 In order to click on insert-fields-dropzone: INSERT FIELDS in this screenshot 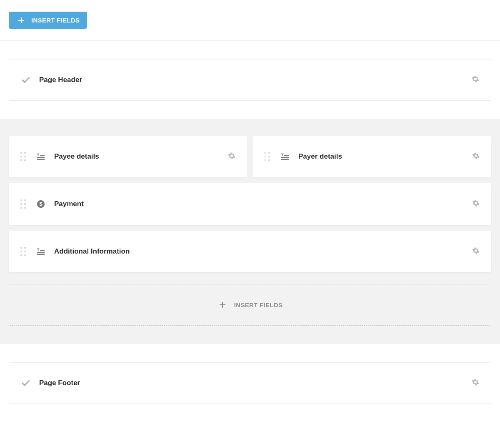, I will do `click(250, 305)`.